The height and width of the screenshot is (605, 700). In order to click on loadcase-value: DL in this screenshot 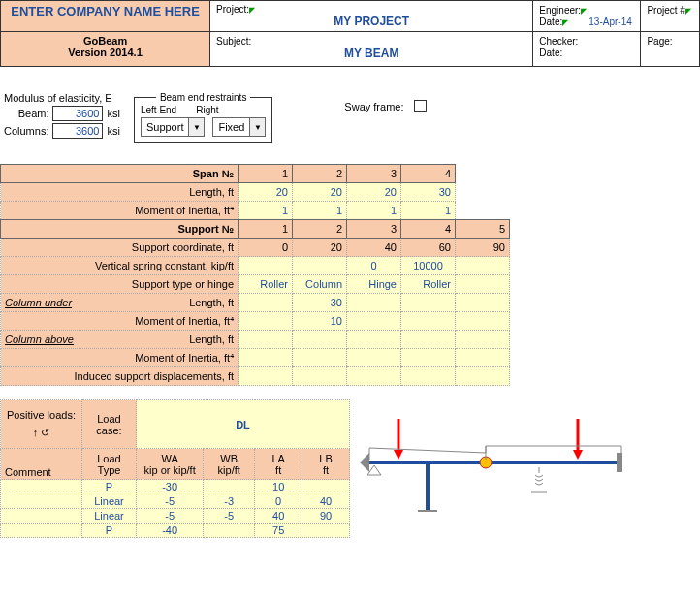, I will do `click(243, 425)`.